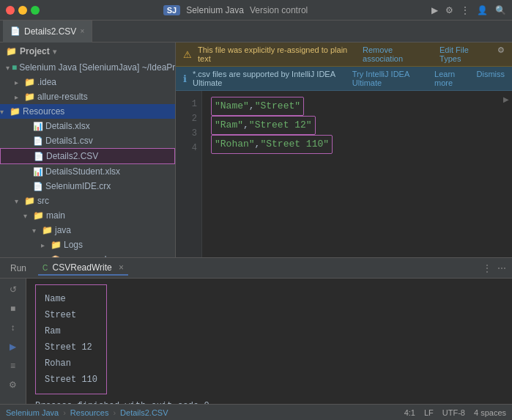  Describe the element at coordinates (144, 413) in the screenshot. I see `breadcrumb-item-3: Details2.CSV` at that location.